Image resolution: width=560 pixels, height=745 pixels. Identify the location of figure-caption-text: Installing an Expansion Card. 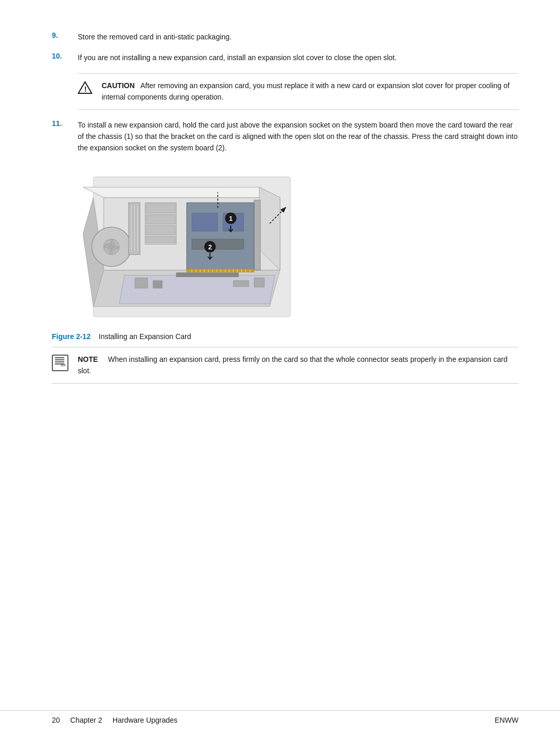
(145, 336).